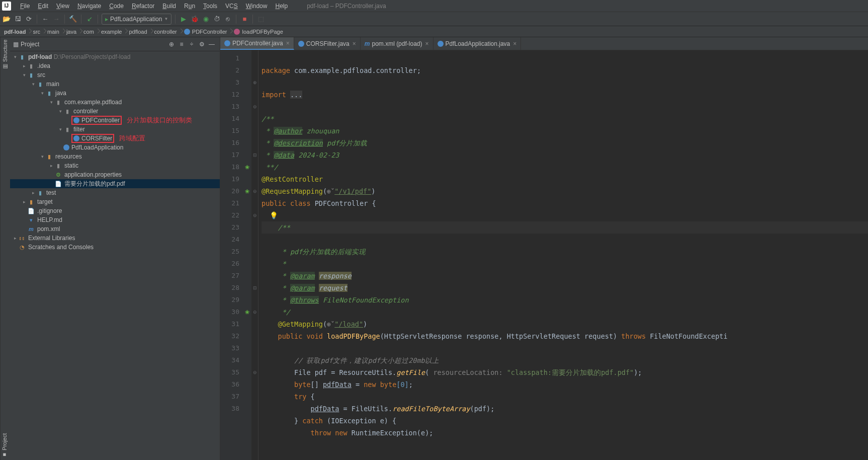 This screenshot has width=868, height=460. What do you see at coordinates (257, 32) in the screenshot?
I see `bc-method: loadPDFByPage` at bounding box center [257, 32].